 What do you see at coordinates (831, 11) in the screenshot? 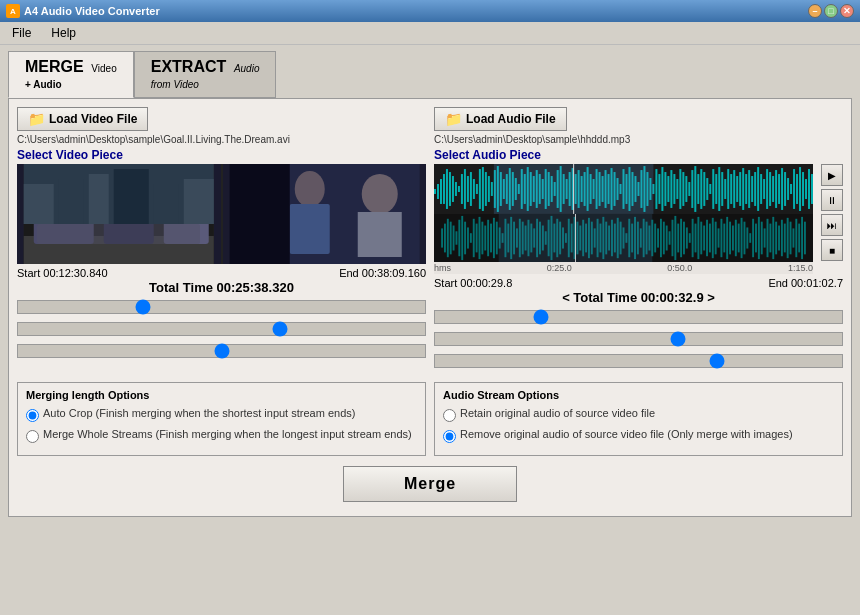
I see `maximize-button: □` at bounding box center [831, 11].